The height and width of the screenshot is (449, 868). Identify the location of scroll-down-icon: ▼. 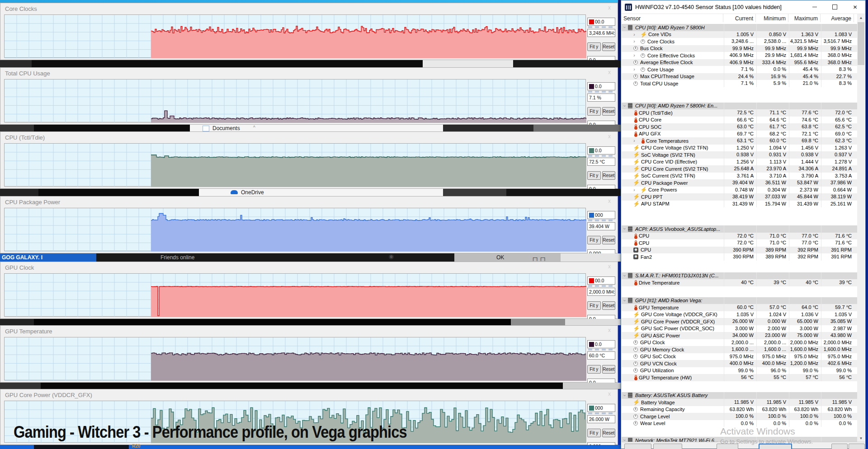
(861, 438).